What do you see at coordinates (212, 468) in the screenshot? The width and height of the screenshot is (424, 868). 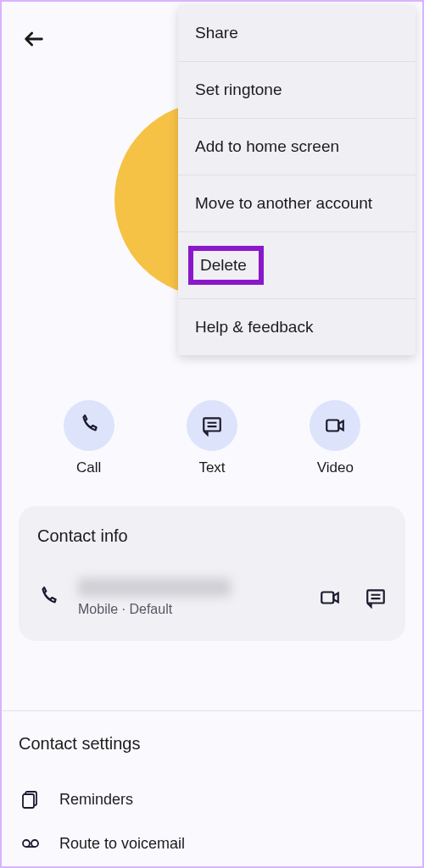 I see `text-label: Text` at bounding box center [212, 468].